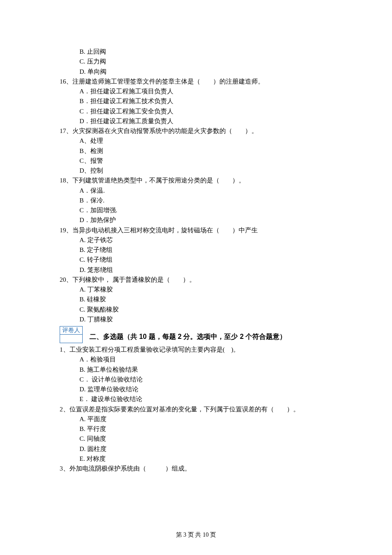 The image size is (392, 555). I want to click on mq2-stem: 2、位置误差是指实际要素的位置对基准的变化量，下列属于位置误差的有（ ）。, so click(196, 409).